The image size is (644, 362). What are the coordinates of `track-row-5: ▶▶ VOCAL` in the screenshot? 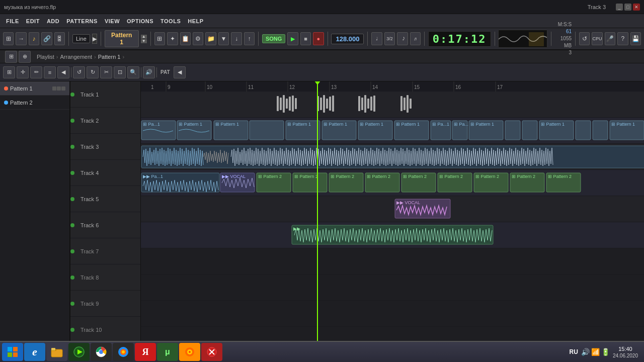 It's located at (392, 209).